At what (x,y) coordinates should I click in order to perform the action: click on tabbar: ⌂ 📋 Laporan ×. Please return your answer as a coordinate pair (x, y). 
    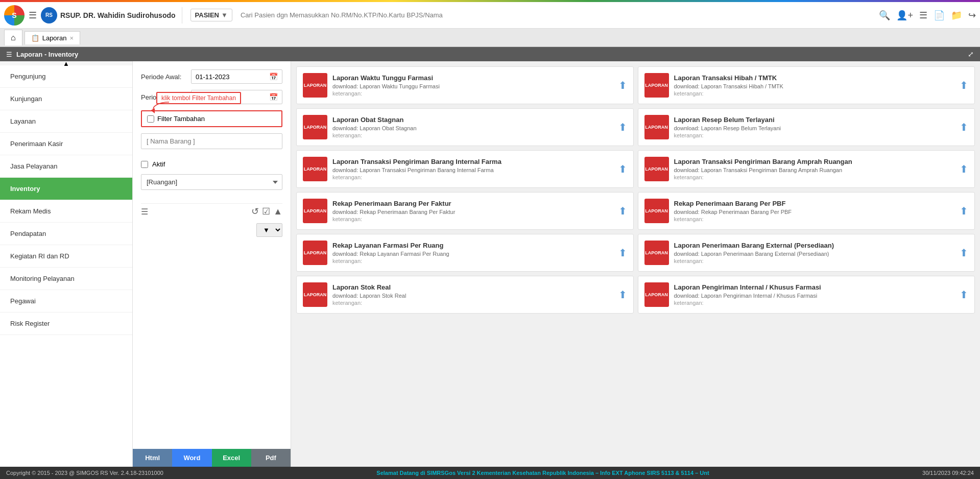
    Looking at the image, I should click on (490, 38).